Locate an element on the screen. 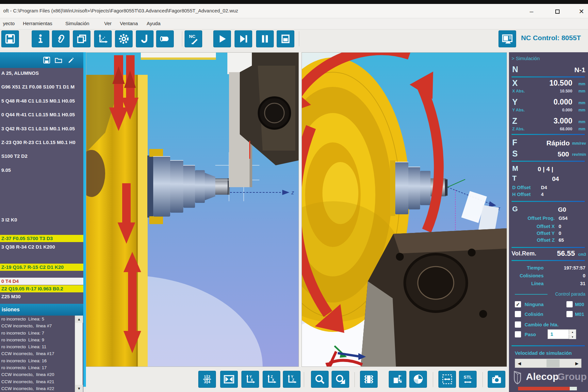 This screenshot has width=588, height=392. window-title: oft - C:\Program Files (x86)\WinUnisoft+… is located at coordinates (121, 10).